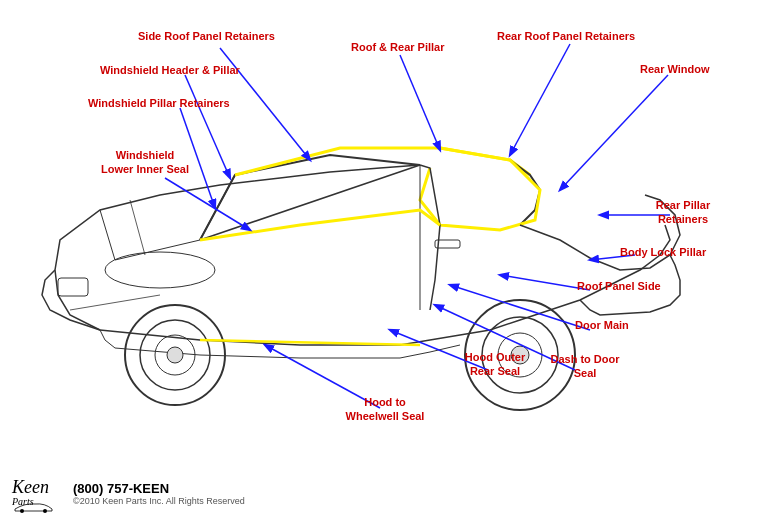 This screenshot has height=518, width=770. I want to click on footer-phone: (800) 757-KEEN, so click(159, 488).